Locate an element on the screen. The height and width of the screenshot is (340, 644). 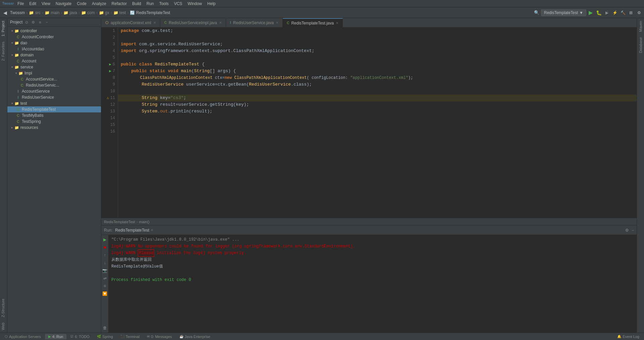
tree-item-accountserviceimpl: C AccountService... is located at coordinates (54, 79).